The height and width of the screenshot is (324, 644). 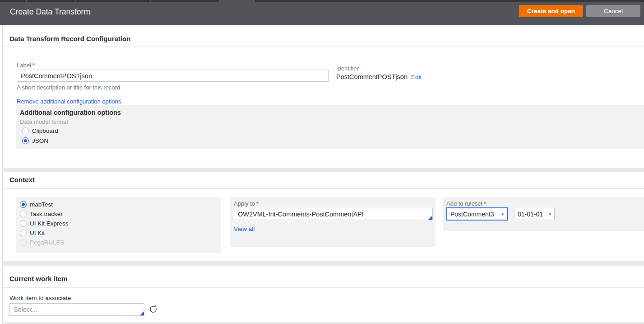 I want to click on current-work-item-heading: Current work item, so click(x=38, y=278).